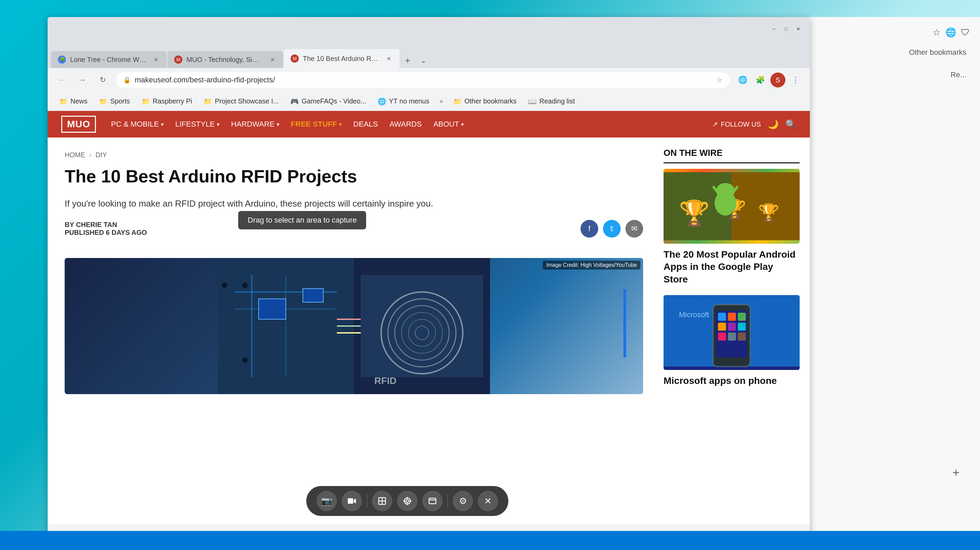 The width and height of the screenshot is (980, 550). What do you see at coordinates (294, 59) in the screenshot?
I see `tab3-favicon: M` at bounding box center [294, 59].